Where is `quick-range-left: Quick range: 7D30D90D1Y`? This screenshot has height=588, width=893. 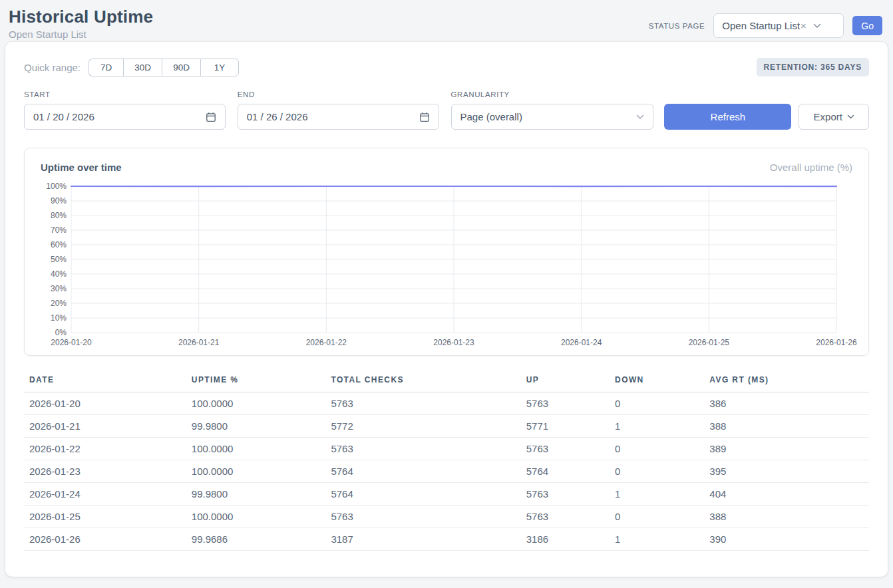 quick-range-left: Quick range: 7D30D90D1Y is located at coordinates (132, 68).